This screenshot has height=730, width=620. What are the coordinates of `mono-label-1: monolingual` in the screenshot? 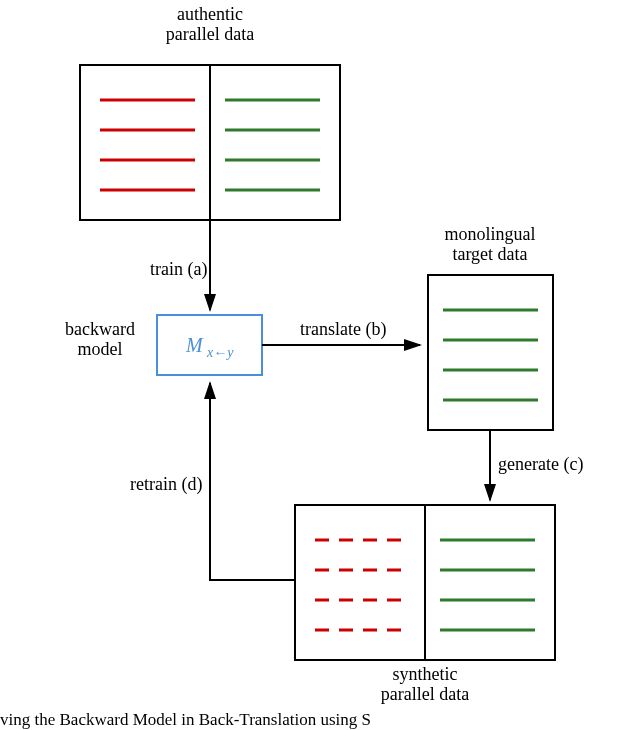 It's located at (490, 234).